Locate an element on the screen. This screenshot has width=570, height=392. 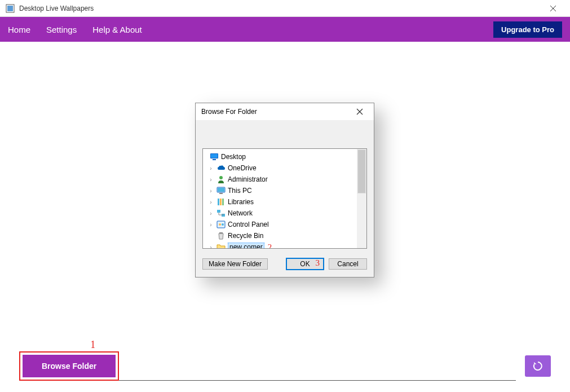
tree-item-controlpanel: › Control Panel is located at coordinates (286, 224).